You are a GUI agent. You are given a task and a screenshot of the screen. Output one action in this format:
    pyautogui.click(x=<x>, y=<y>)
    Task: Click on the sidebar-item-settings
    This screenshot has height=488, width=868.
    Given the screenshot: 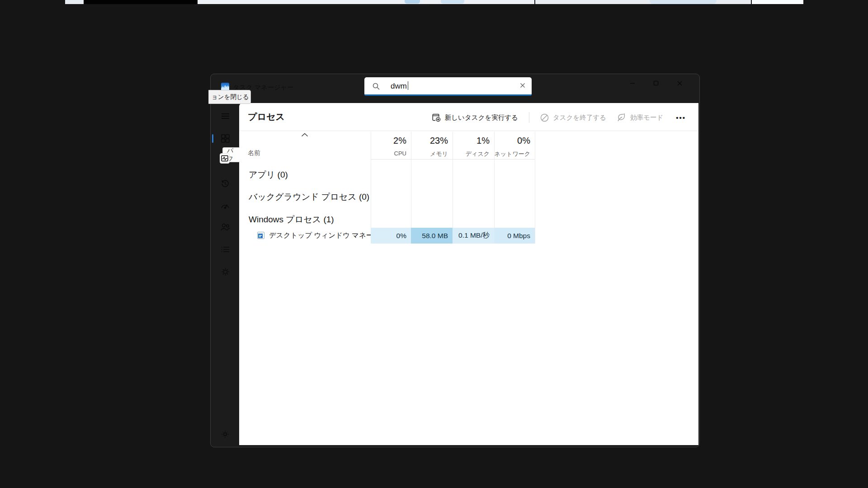 What is the action you would take?
    pyautogui.click(x=225, y=434)
    